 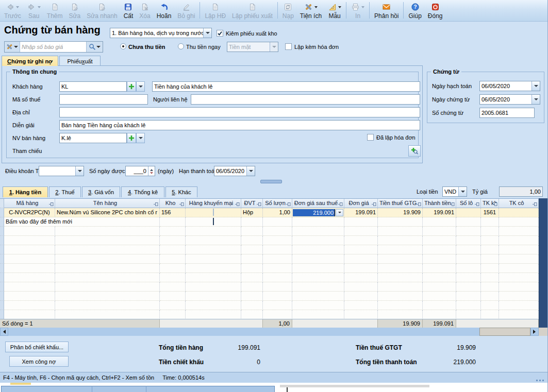 What do you see at coordinates (143, 192) in the screenshot?
I see `grid-tab-4: 4. Thống kê` at bounding box center [143, 192].